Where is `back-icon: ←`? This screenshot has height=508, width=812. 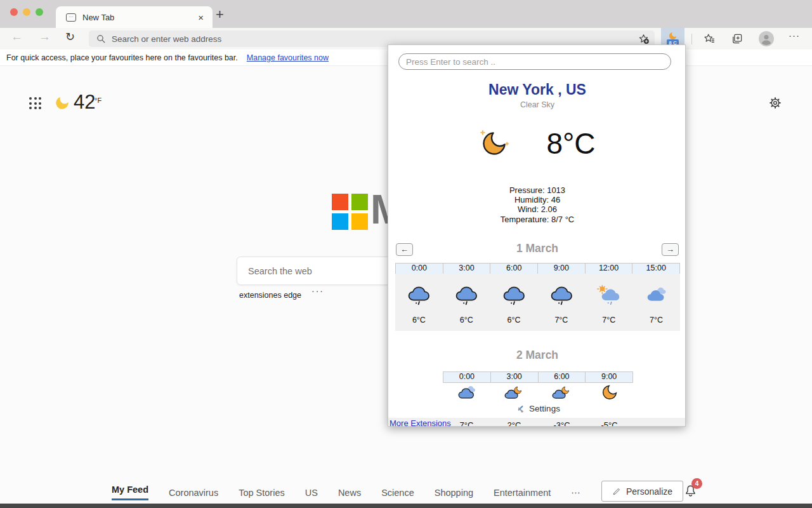 back-icon: ← is located at coordinates (16, 37).